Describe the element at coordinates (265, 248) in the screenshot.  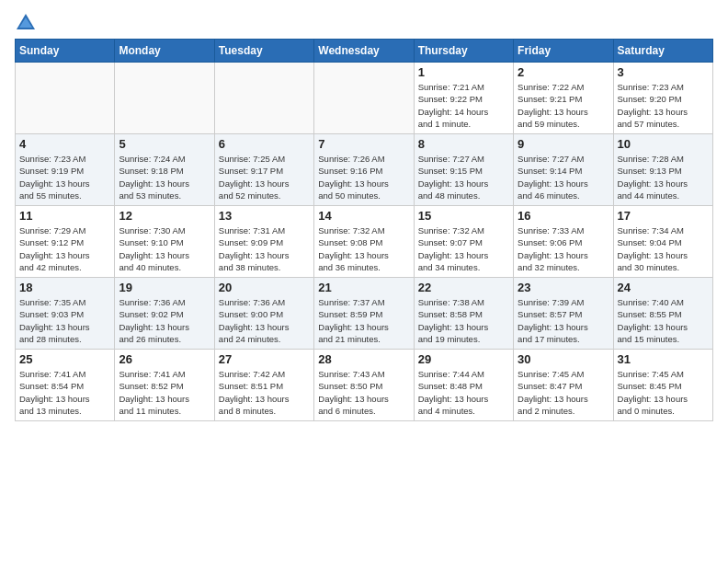
I see `day-info: Sunrise: 7:31 AM Sunset: 9:09 PM Dayligh…` at that location.